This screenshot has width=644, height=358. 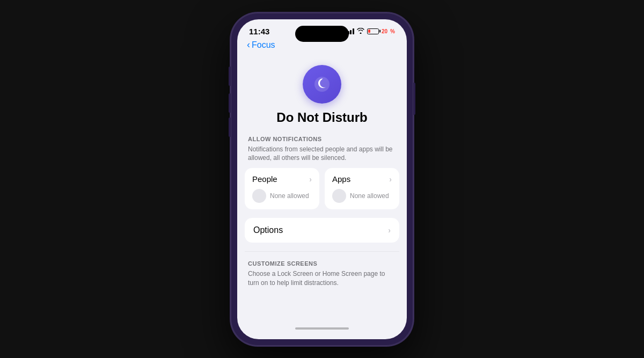 I want to click on cards-row: People › None allowed Apps, so click(x=322, y=189).